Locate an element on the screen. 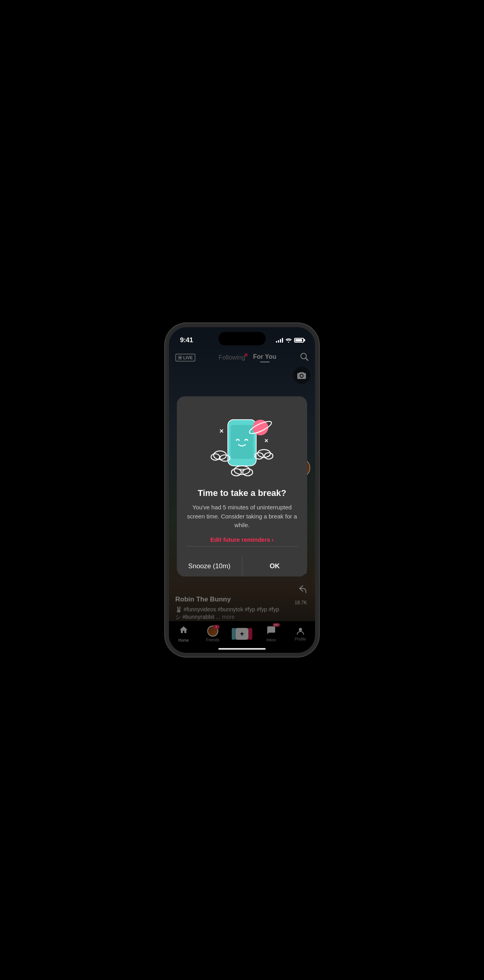 Image resolution: width=484 pixels, height=980 pixels. modal-divider is located at coordinates (242, 546).